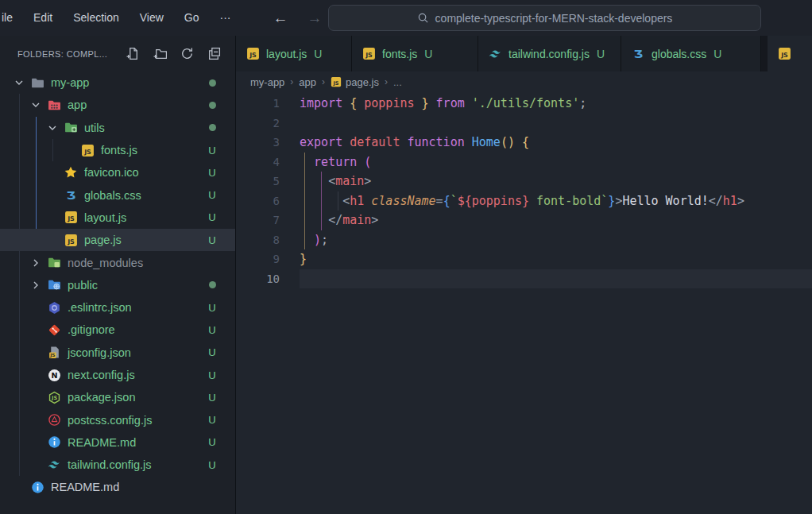 The height and width of the screenshot is (514, 812). Describe the element at coordinates (555, 18) in the screenshot. I see `search-value: complete-typescript-for-MERN-stack-devel…` at that location.